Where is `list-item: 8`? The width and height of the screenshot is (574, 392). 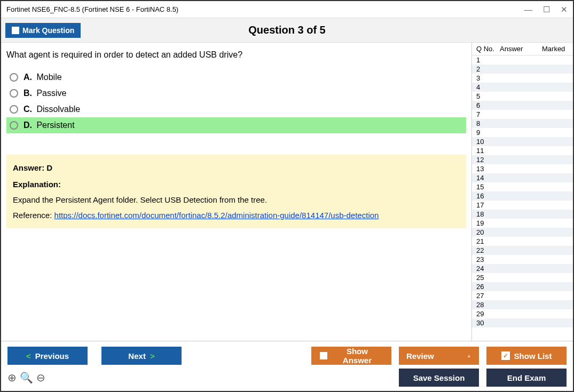 list-item: 8 is located at coordinates (522, 124).